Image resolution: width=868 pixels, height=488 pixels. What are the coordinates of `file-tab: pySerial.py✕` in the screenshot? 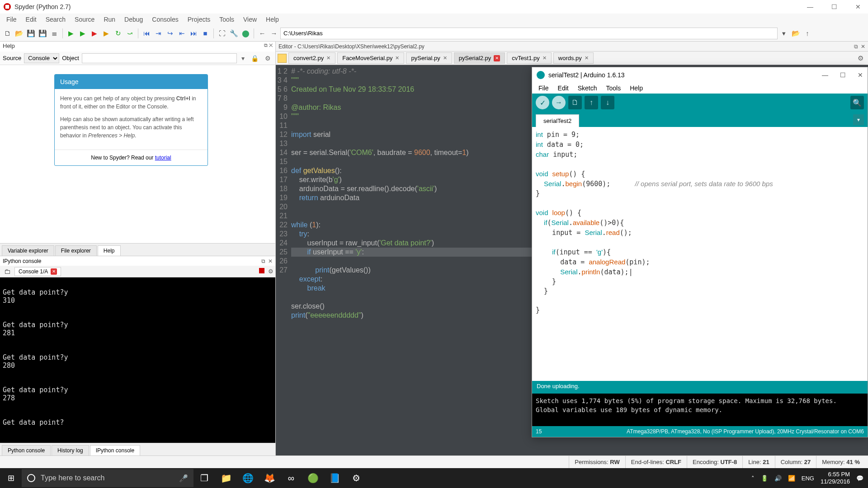 It's located at (429, 58).